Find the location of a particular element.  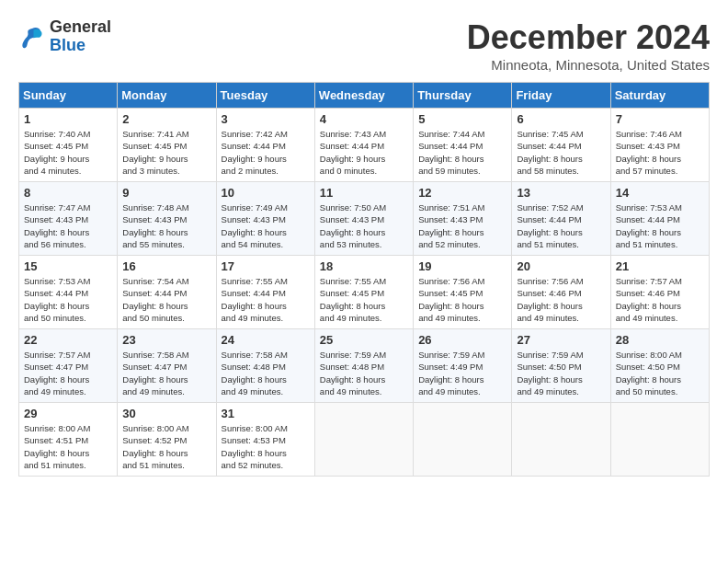

cell-daylight-info: Sunrise: 8:00 AM Sunset: 4:51 PM Dayligh… is located at coordinates (68, 447).